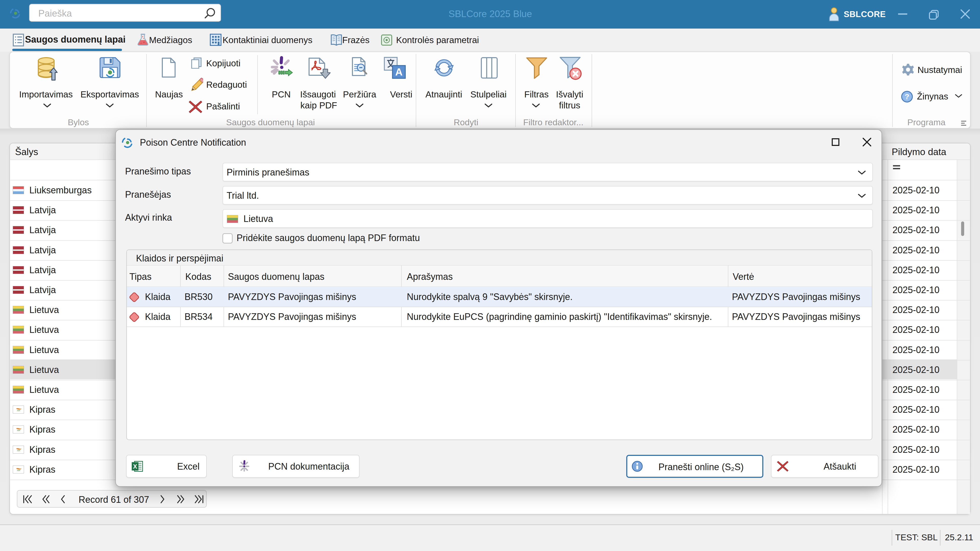 This screenshot has height=551, width=980. I want to click on svg-text: X, so click(135, 467).